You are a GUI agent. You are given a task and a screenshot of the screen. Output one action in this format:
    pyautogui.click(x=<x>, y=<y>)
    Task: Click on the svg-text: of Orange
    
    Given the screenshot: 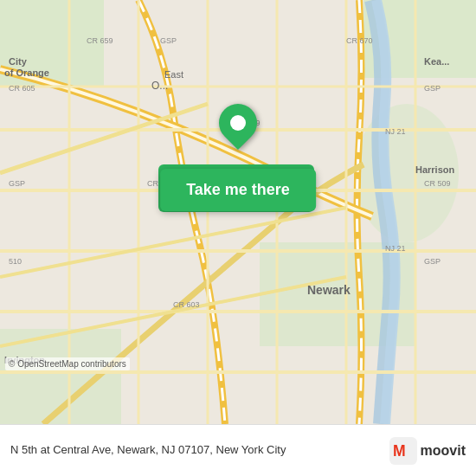 What is the action you would take?
    pyautogui.click(x=27, y=73)
    